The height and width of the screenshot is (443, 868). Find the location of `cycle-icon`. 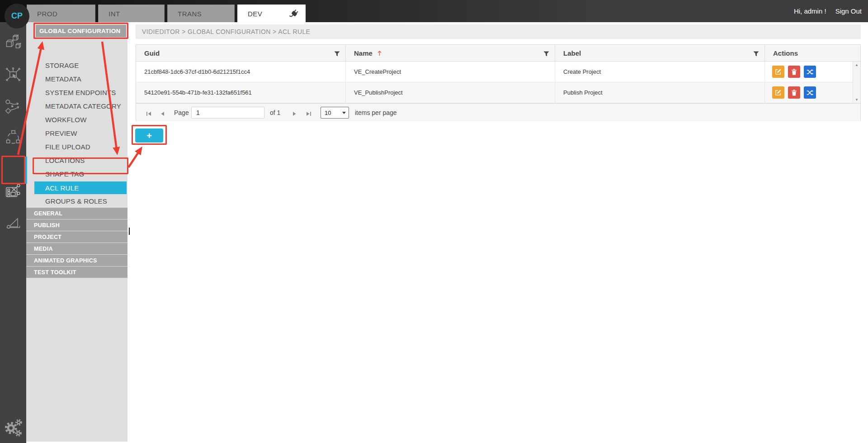

cycle-icon is located at coordinates (13, 138).